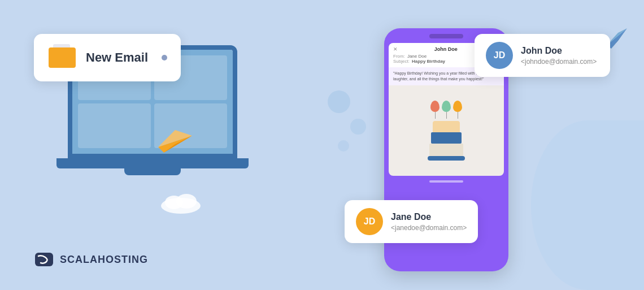 The height and width of the screenshot is (290, 644). What do you see at coordinates (559, 51) in the screenshot?
I see `john-doe-name: John Doe` at bounding box center [559, 51].